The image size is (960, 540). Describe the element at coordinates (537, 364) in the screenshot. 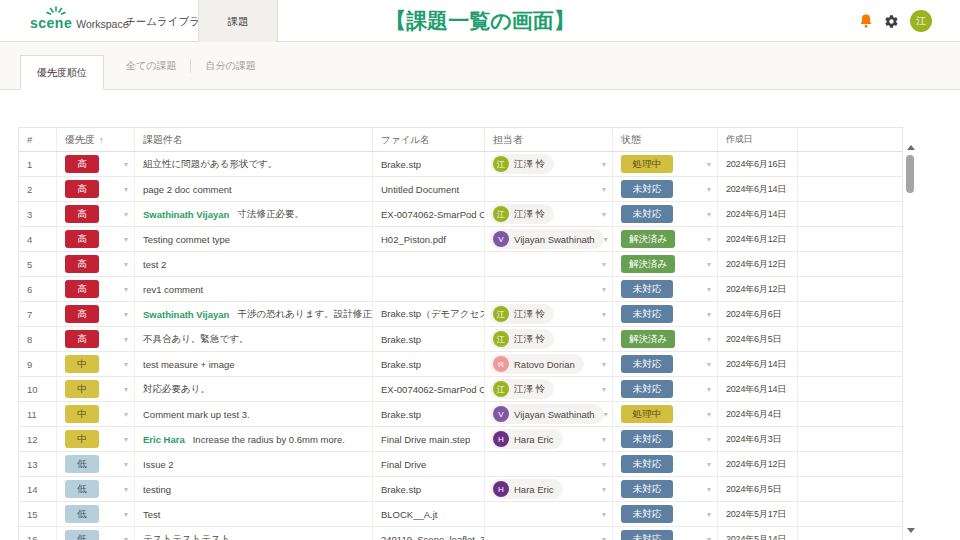

I see `assignee-pill: R Ratovo Dorian` at that location.